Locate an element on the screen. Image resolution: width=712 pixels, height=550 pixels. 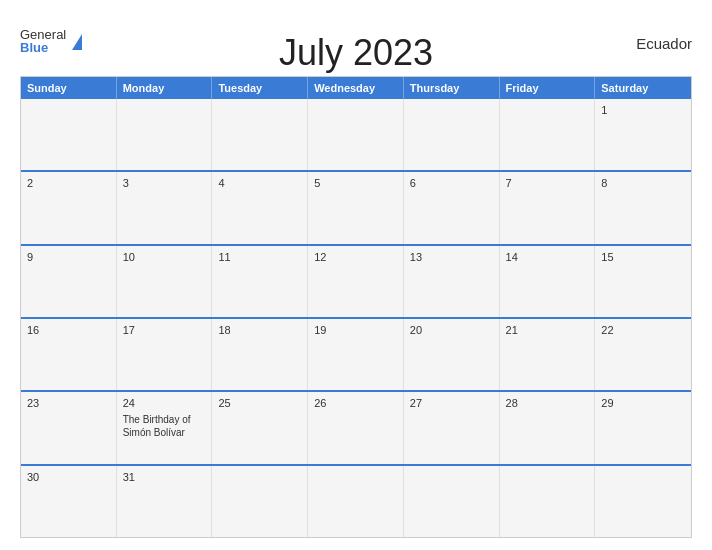
calendar-cell: 11 is located at coordinates (260, 282).